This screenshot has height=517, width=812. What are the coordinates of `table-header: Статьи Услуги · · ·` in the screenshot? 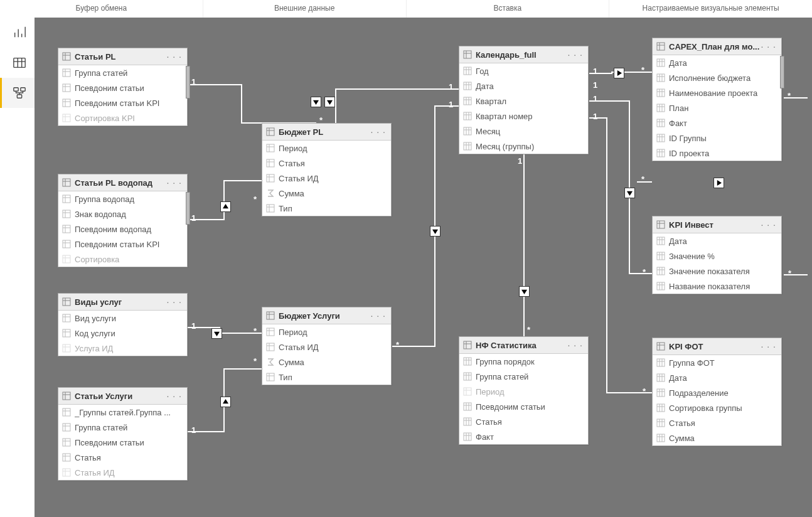 It's located at (123, 397).